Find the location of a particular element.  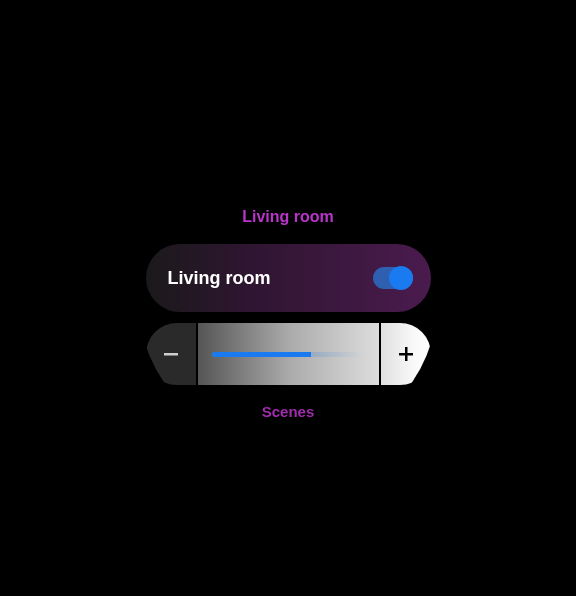

scenes-heading: Scenes is located at coordinates (288, 412).